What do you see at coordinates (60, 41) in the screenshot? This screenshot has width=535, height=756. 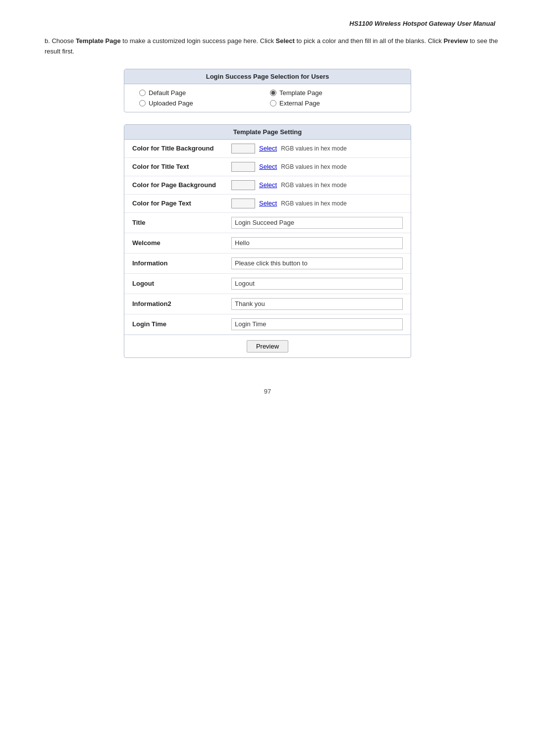 I see `intro-prefix: b. Choose` at bounding box center [60, 41].